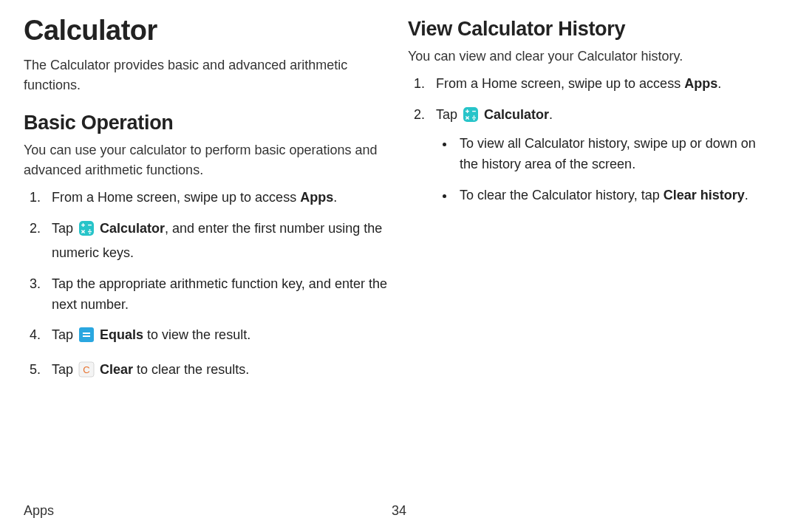 This screenshot has width=798, height=532. What do you see at coordinates (38, 511) in the screenshot?
I see `footer-section: Apps` at bounding box center [38, 511].